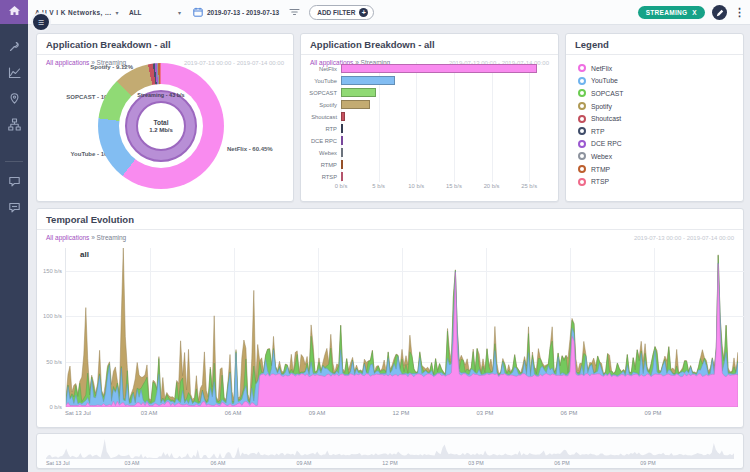 The image size is (750, 472). I want to click on panel-overview-brush: Sat 13 Jul03 AM06 AM09 AM12 PM03 PM06 PM…, so click(390, 451).